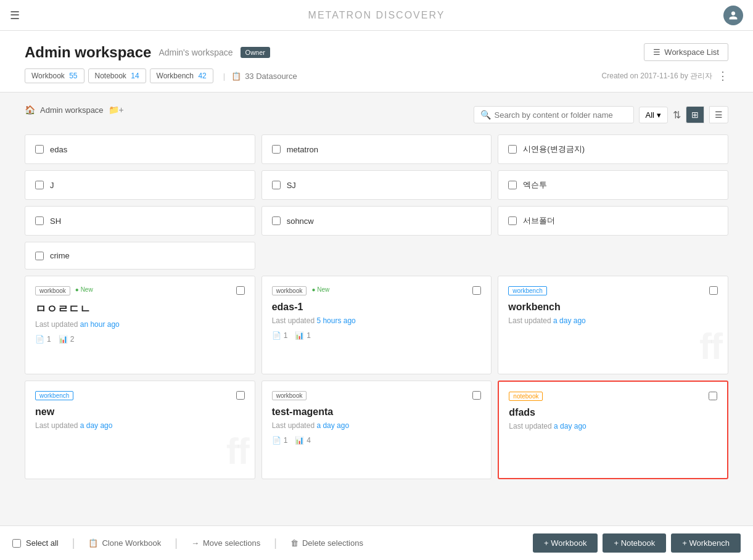 The width and height of the screenshot is (753, 560). Describe the element at coordinates (377, 437) in the screenshot. I see `item-footer-5: 📄 1 📊 4` at that location.